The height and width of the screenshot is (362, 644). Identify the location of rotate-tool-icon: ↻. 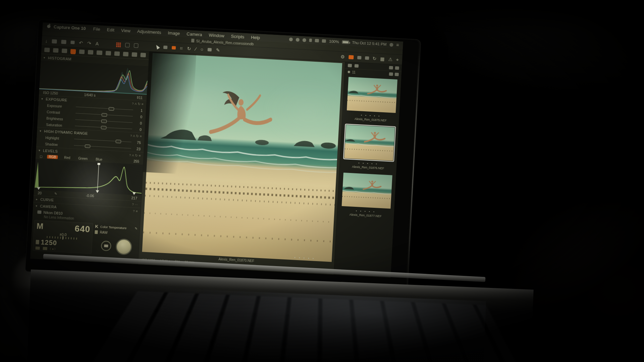
(189, 48).